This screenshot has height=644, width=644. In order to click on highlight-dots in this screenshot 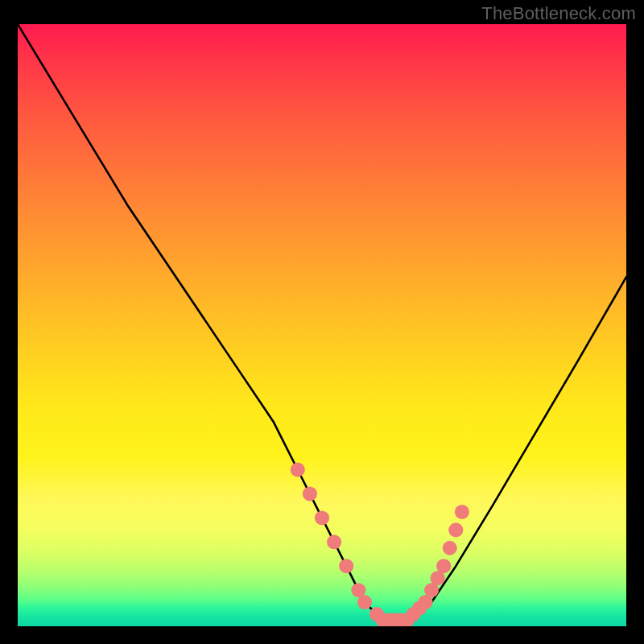, I will do `click(380, 544)`.